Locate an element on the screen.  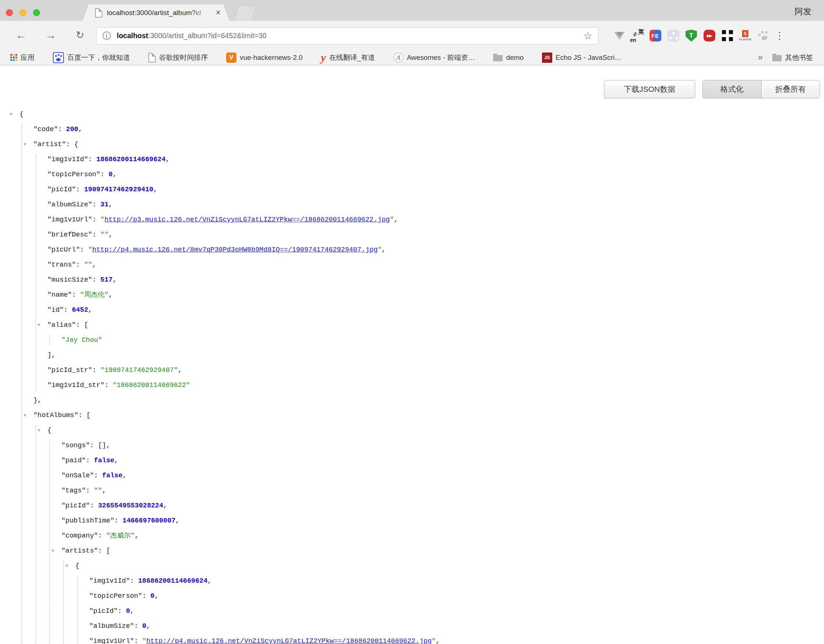
format-button: 格式化 is located at coordinates (732, 89).